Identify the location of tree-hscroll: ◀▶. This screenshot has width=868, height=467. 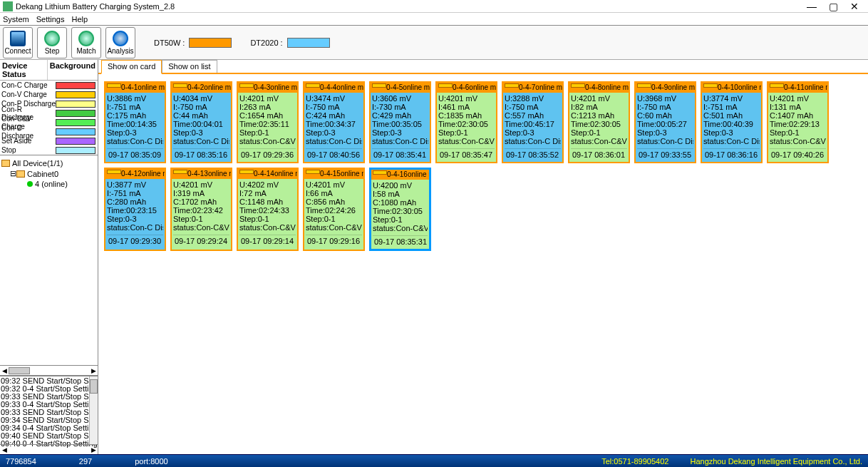
(48, 370).